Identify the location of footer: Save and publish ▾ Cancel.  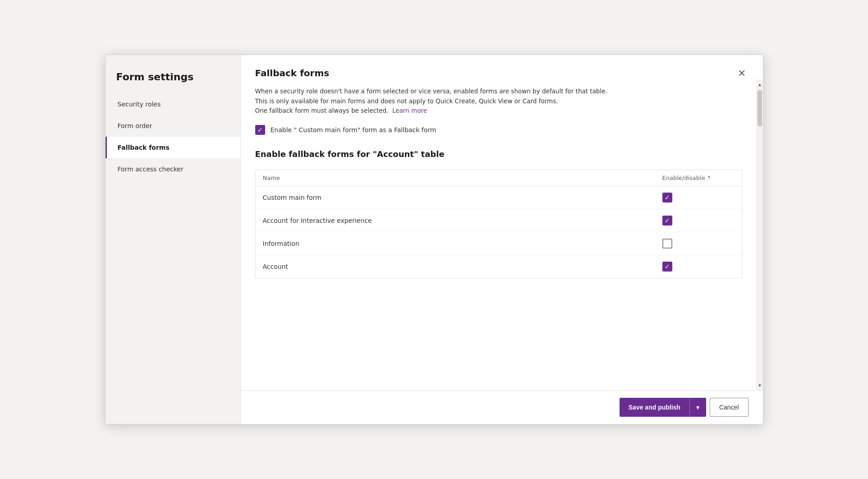
(502, 407).